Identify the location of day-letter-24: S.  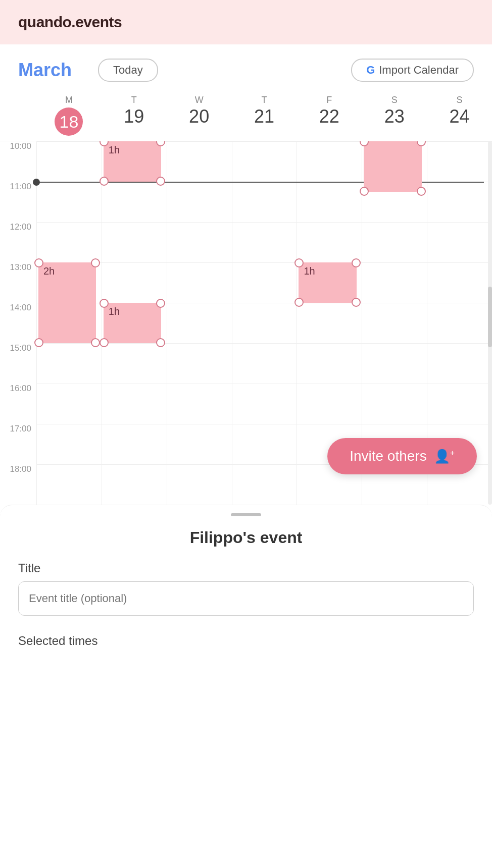
(460, 100).